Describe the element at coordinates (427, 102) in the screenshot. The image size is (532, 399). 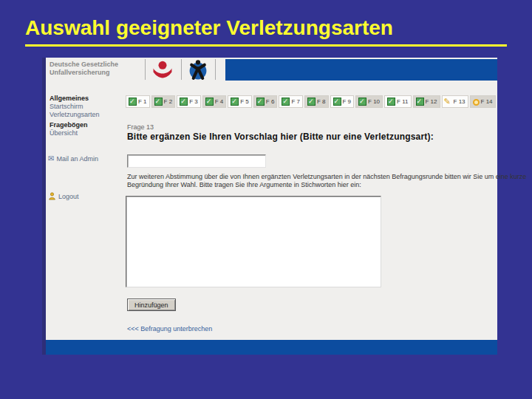
I see `question-tab: F 12` at that location.